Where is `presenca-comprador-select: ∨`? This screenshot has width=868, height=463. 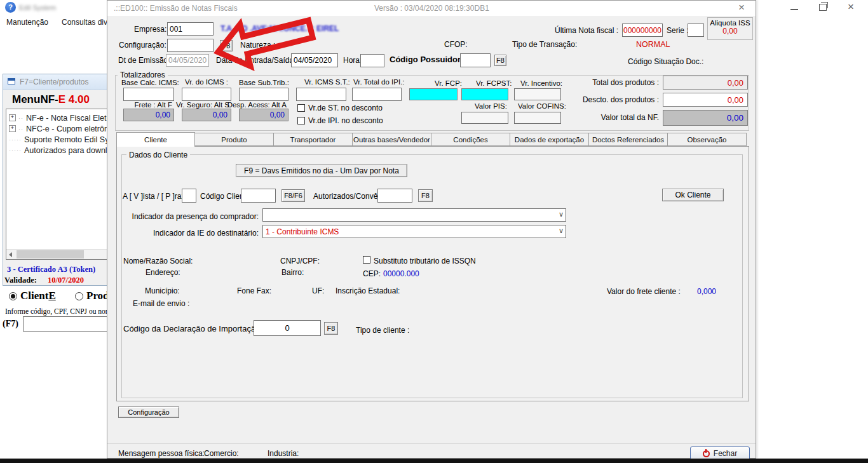
presenca-comprador-select: ∨ is located at coordinates (414, 215).